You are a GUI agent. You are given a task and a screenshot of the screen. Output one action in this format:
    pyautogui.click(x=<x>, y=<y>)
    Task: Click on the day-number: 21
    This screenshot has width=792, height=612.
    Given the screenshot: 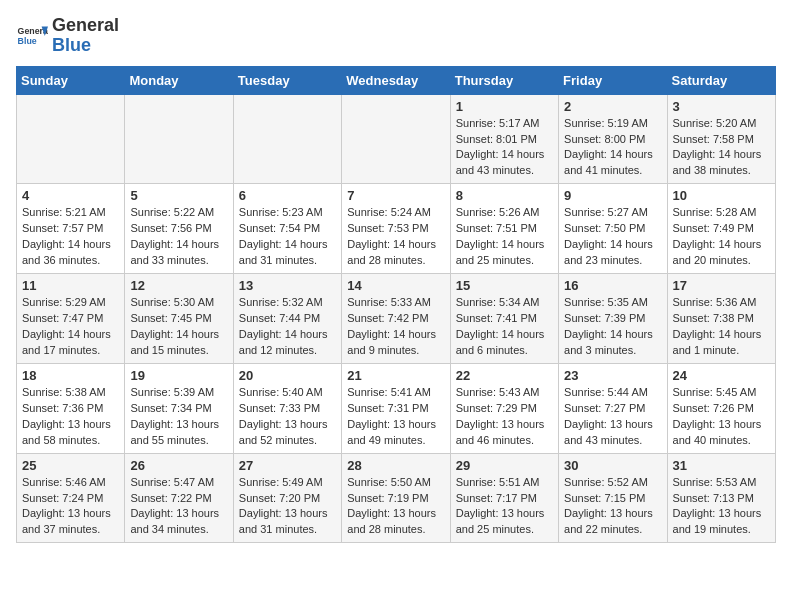 What is the action you would take?
    pyautogui.click(x=396, y=376)
    